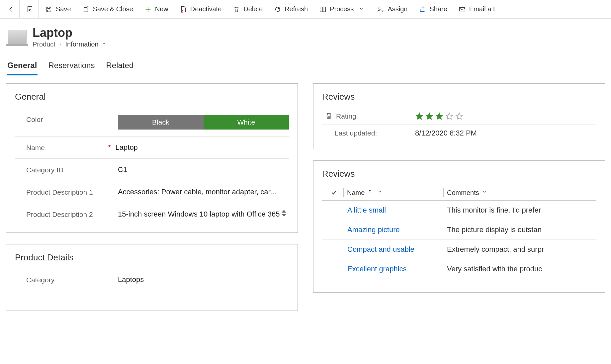 This screenshot has width=611, height=364. What do you see at coordinates (459, 240) in the screenshot?
I see `reviews-table-body: A little smallThis monitor is fine. I'd …` at bounding box center [459, 240].